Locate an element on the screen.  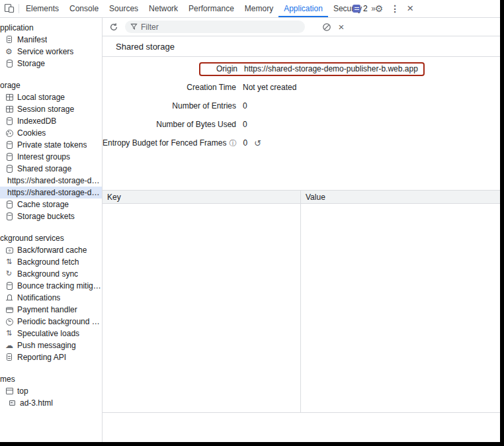
origin-label: Origin is located at coordinates (222, 69).